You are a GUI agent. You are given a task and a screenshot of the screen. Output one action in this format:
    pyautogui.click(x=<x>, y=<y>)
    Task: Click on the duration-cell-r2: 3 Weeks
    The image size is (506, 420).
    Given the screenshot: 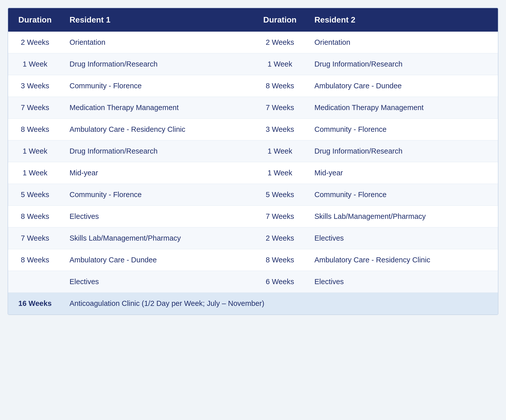 What is the action you would take?
    pyautogui.click(x=280, y=130)
    